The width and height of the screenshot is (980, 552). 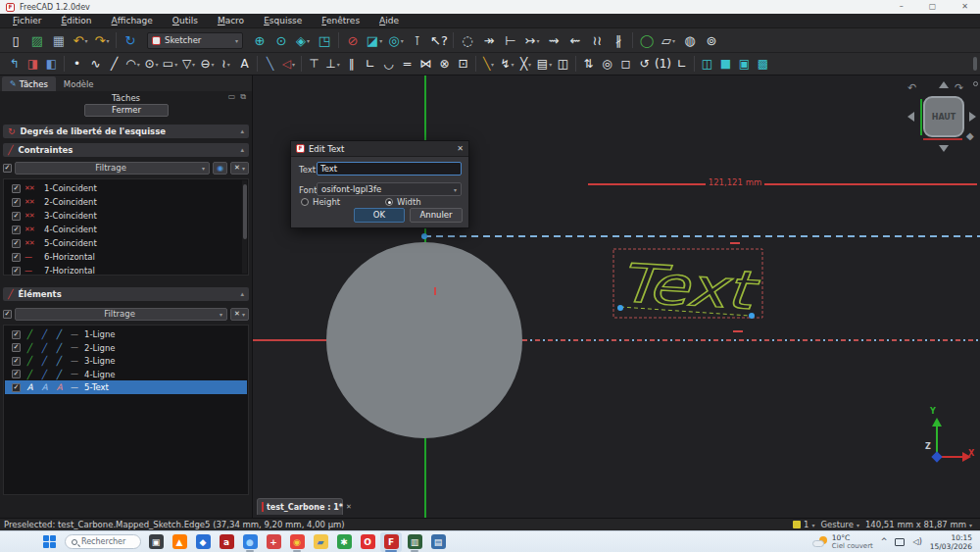 What do you see at coordinates (944, 117) in the screenshot?
I see `navigation-cube: HAUT` at bounding box center [944, 117].